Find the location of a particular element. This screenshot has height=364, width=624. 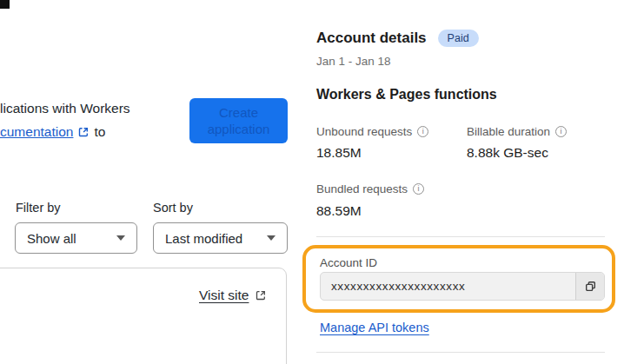

workers-pages-section-title: Workers & Pages functions is located at coordinates (407, 95).